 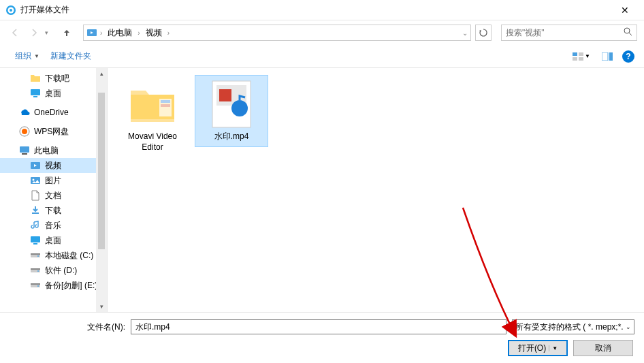 I want to click on file-type-filter: 所有受支持的格式 ( *. mepx;*.⌄, so click(x=573, y=327).